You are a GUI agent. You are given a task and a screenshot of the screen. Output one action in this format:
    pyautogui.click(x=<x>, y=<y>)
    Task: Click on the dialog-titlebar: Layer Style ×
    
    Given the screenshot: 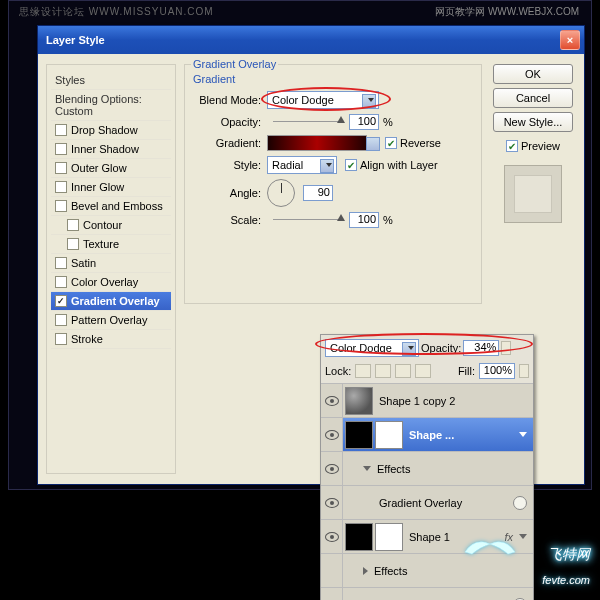 What is the action you would take?
    pyautogui.click(x=311, y=40)
    